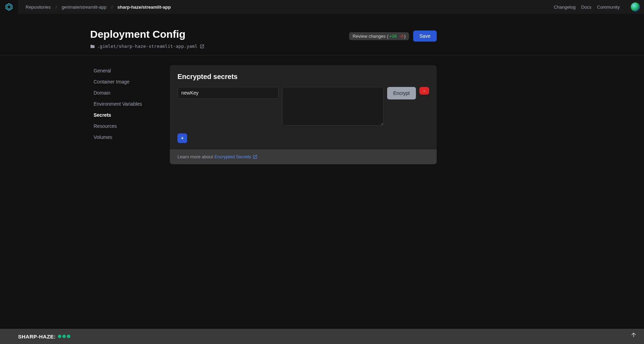 The image size is (644, 344). What do you see at coordinates (130, 82) in the screenshot?
I see `sidebar-item-container-image: Container Image` at bounding box center [130, 82].